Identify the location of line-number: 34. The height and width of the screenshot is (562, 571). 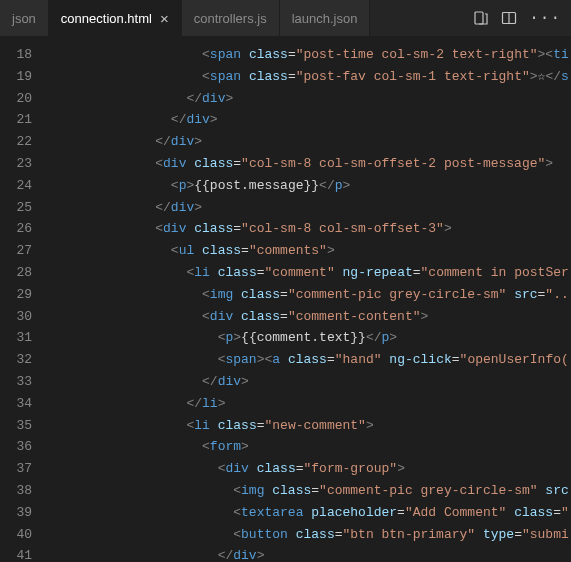
(23, 404).